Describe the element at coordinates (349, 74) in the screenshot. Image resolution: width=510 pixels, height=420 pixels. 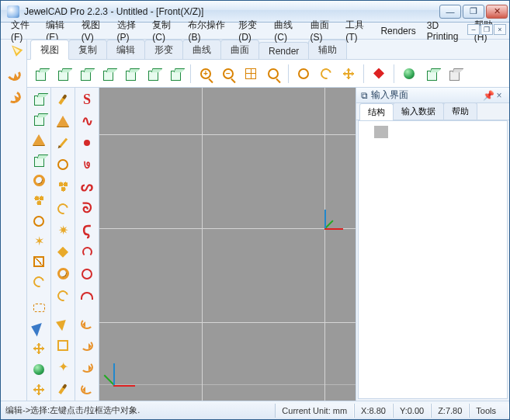
I see `pan-button` at that location.